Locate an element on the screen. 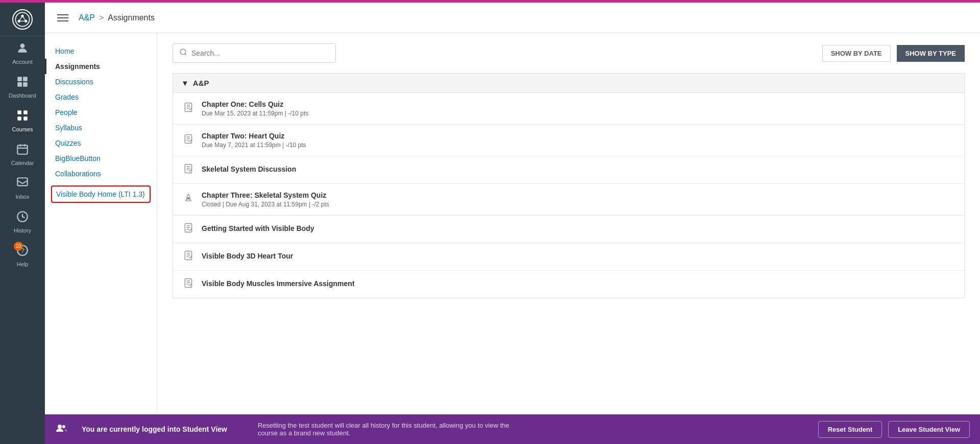  breadcrumb: A&P > Assignments is located at coordinates (116, 18).